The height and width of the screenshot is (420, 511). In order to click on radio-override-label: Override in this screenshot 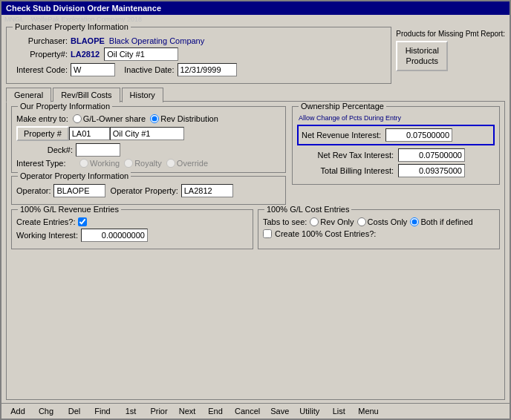, I will do `click(192, 163)`.